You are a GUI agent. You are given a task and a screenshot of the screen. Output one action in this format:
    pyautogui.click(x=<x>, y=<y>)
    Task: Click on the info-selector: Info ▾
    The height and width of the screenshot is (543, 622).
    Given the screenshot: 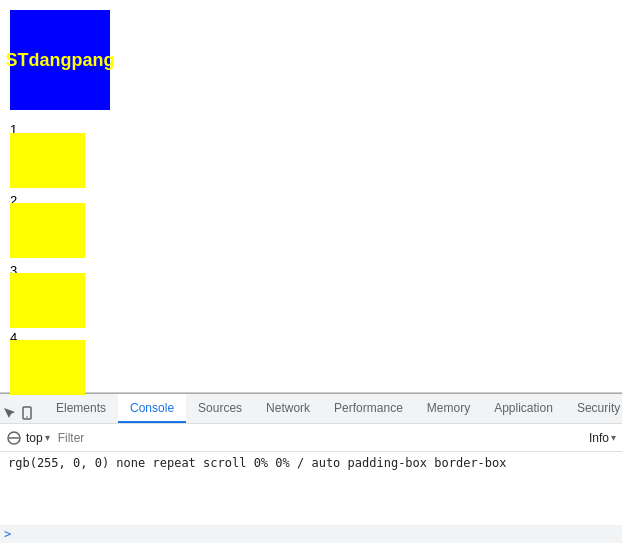 What is the action you would take?
    pyautogui.click(x=602, y=438)
    